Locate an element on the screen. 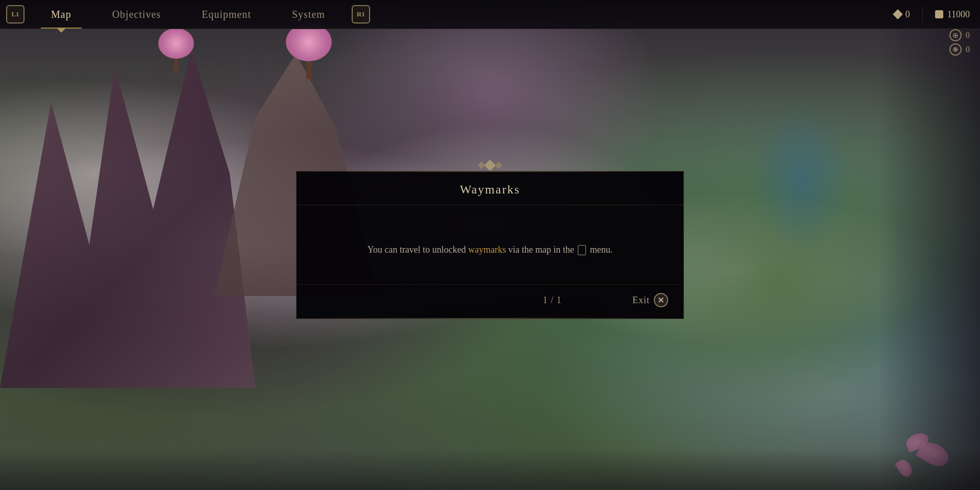 This screenshot has width=980, height=490. exit-circle-icon: ✕ is located at coordinates (661, 300).